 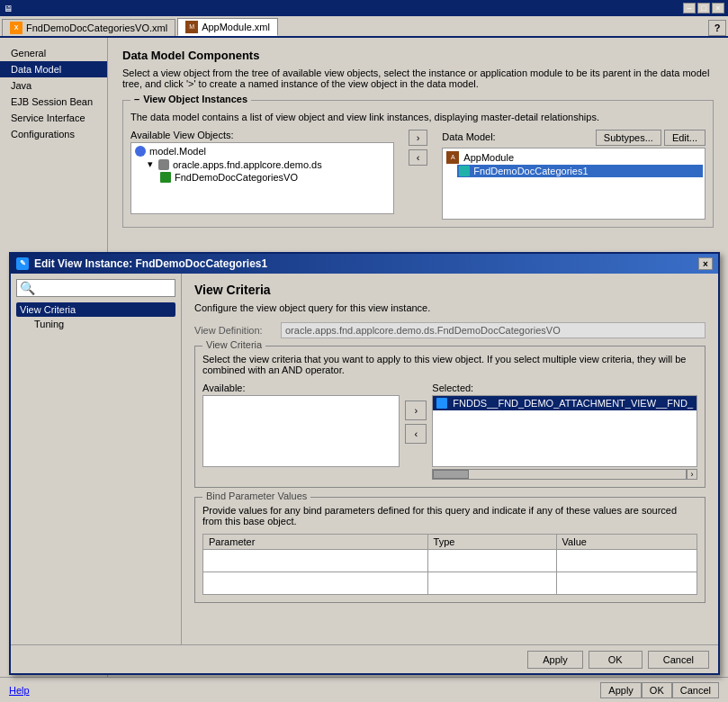 What do you see at coordinates (718, 8) in the screenshot?
I see `close-button: ×` at bounding box center [718, 8].